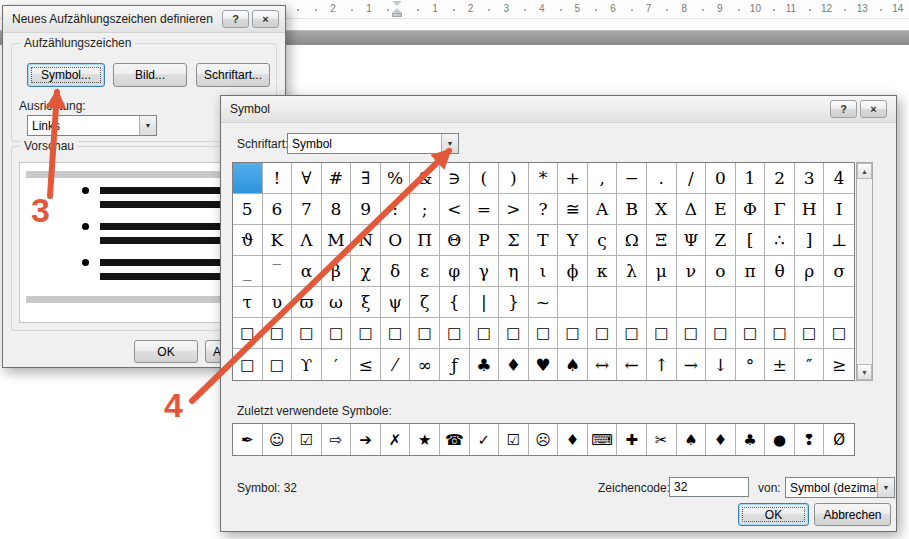  I want to click on symbol-cell: Α, so click(603, 210).